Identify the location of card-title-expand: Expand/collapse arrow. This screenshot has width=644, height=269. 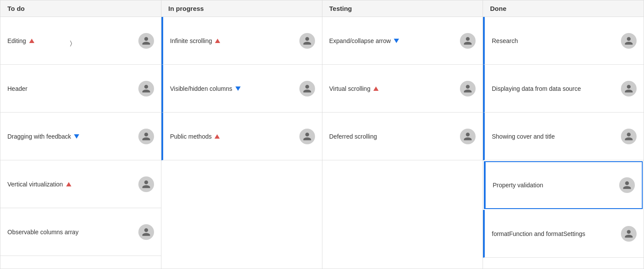
(395, 41).